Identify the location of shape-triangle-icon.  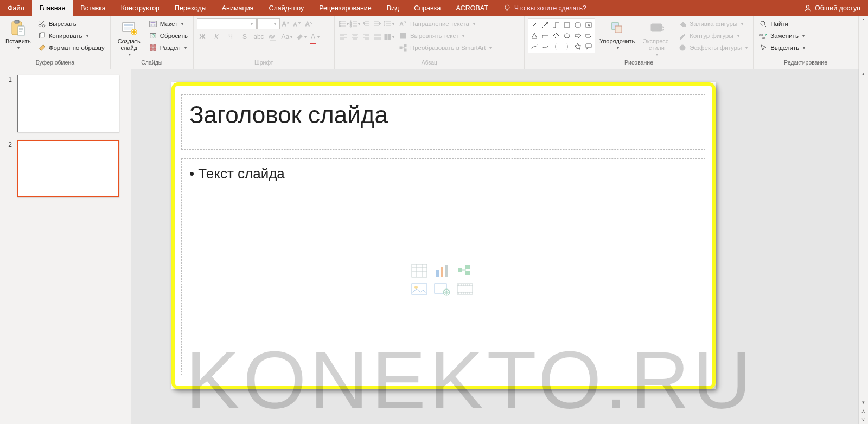
(534, 36).